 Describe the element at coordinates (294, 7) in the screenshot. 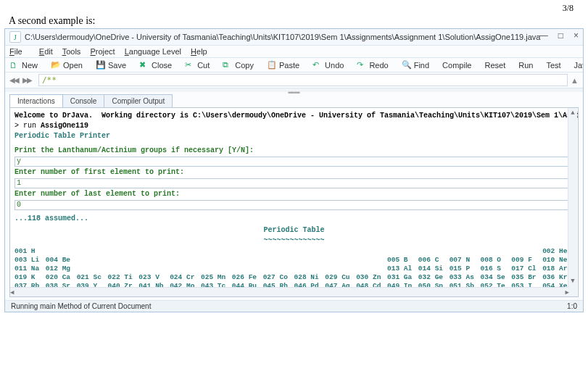

I see `page-number: 3/8` at that location.